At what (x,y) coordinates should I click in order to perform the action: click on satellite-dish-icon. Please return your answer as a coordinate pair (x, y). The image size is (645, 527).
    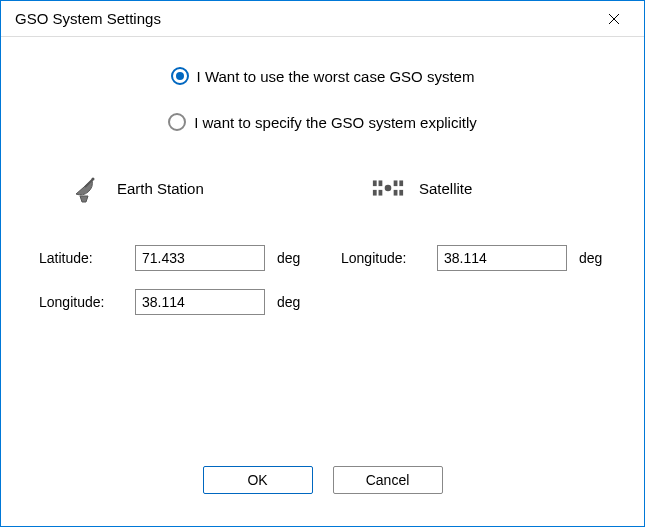
    Looking at the image, I should click on (86, 188).